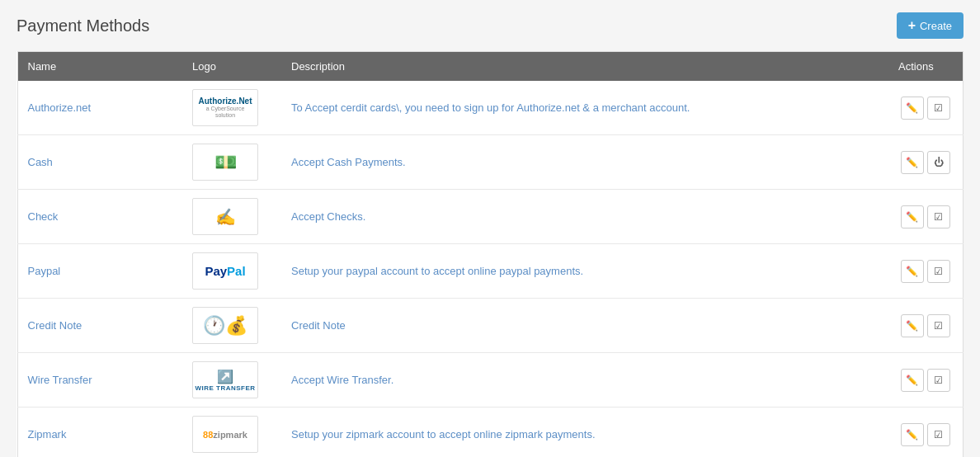 The height and width of the screenshot is (457, 980). What do you see at coordinates (232, 67) in the screenshot?
I see `col-logo: Logo` at bounding box center [232, 67].